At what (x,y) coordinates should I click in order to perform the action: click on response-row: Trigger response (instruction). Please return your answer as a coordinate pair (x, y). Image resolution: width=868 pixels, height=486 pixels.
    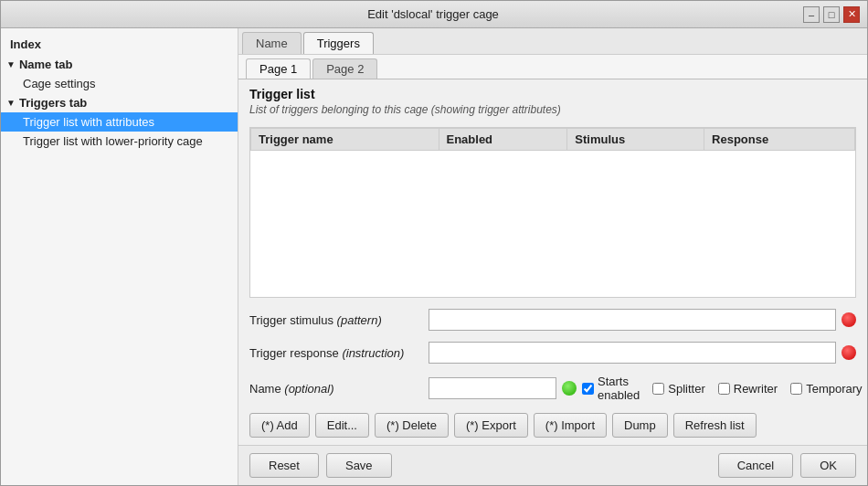
    Looking at the image, I should click on (553, 353).